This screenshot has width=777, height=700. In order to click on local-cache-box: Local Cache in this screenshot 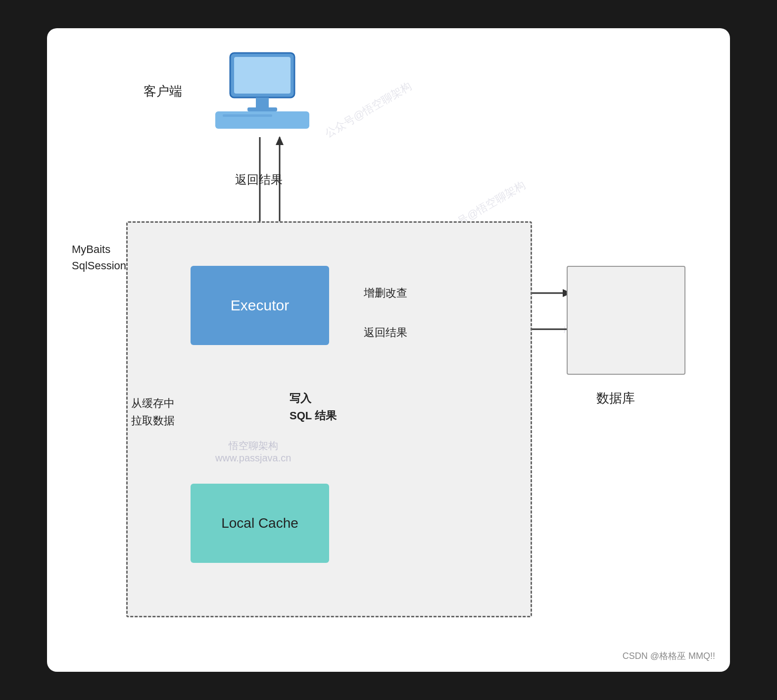, I will do `click(260, 523)`.